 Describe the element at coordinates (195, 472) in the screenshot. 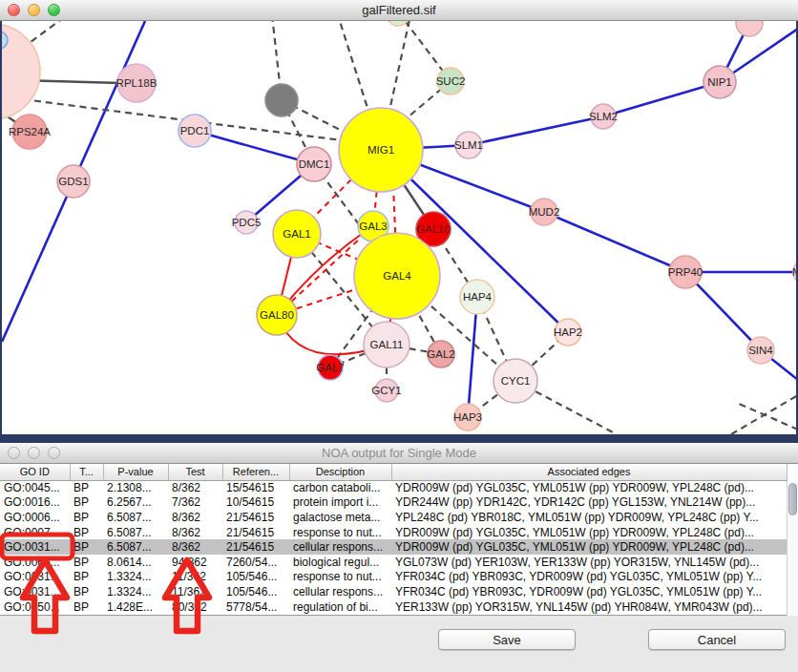

I see `column-header-test: Test` at that location.